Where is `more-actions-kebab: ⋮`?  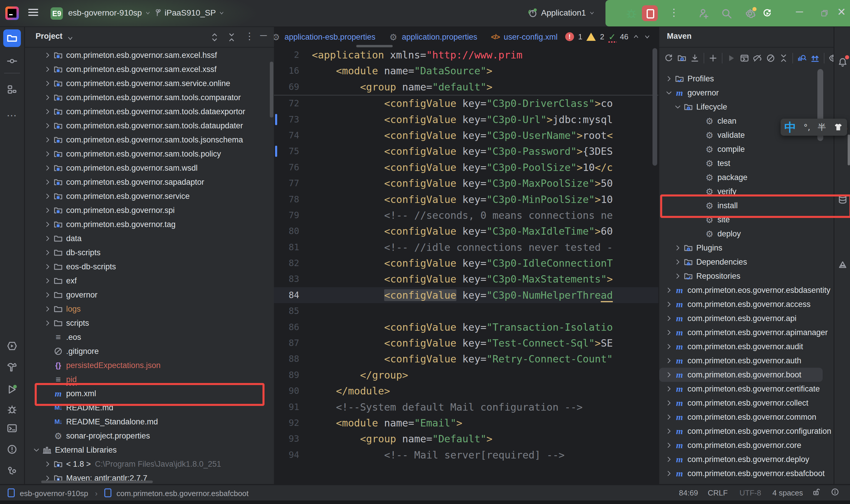 more-actions-kebab: ⋮ is located at coordinates (674, 12).